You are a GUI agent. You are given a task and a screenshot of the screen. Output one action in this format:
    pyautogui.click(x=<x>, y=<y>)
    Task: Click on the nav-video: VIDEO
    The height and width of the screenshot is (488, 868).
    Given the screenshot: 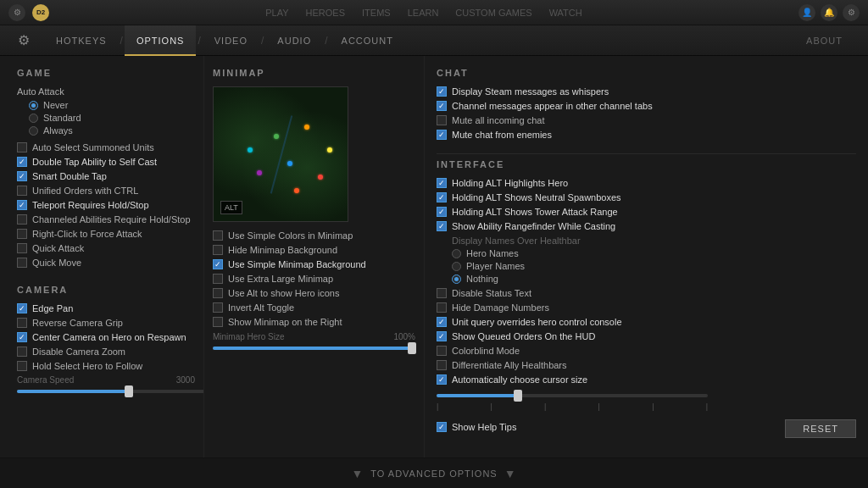 What is the action you would take?
    pyautogui.click(x=231, y=41)
    